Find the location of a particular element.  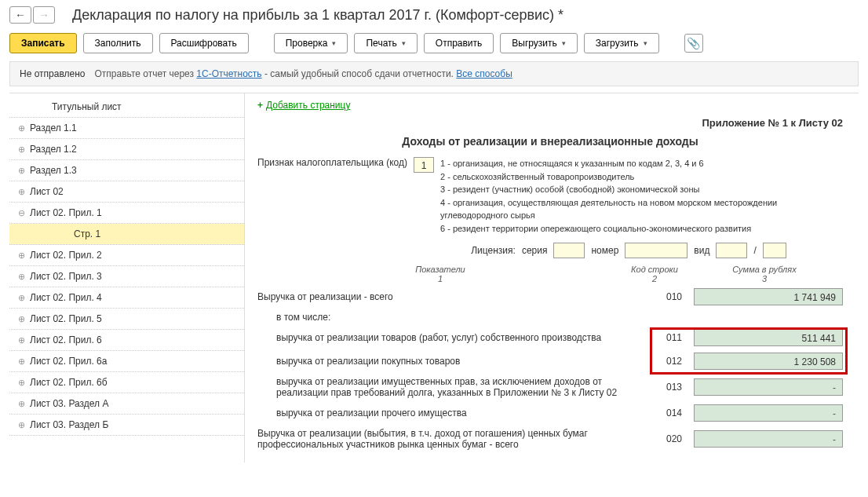

tree-item: ⊕Титульный лист is located at coordinates (127, 107).